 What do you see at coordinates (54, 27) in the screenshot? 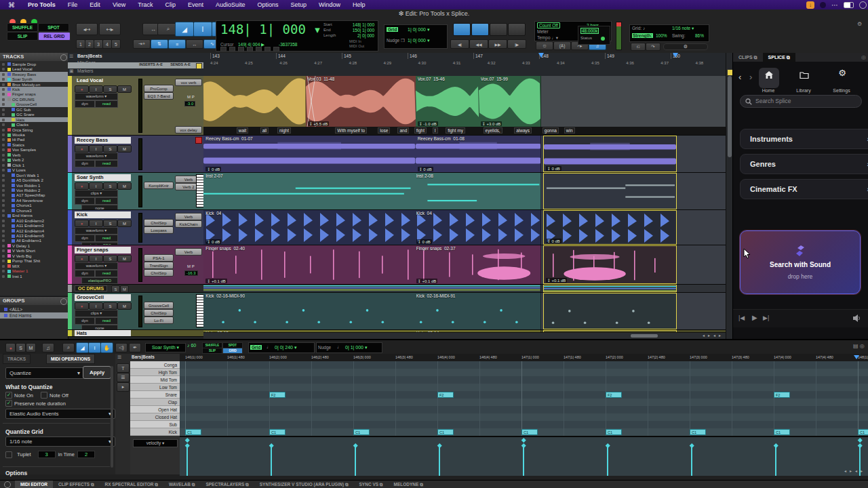
I see `edit-mode-spot: SPOT` at bounding box center [54, 27].